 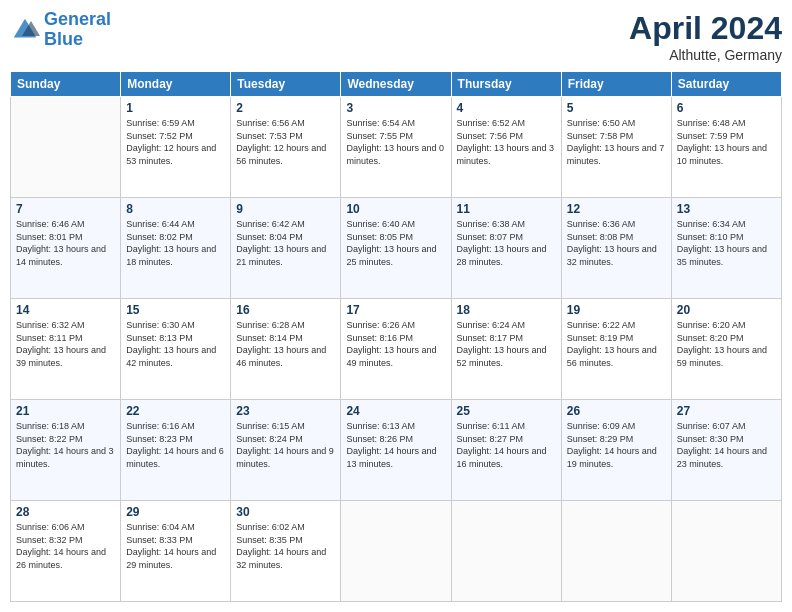 What do you see at coordinates (286, 148) in the screenshot?
I see `calendar-cell: 2 Sunrise: 6:56 AM Sunset: 7:53 PM Dayli…` at bounding box center [286, 148].